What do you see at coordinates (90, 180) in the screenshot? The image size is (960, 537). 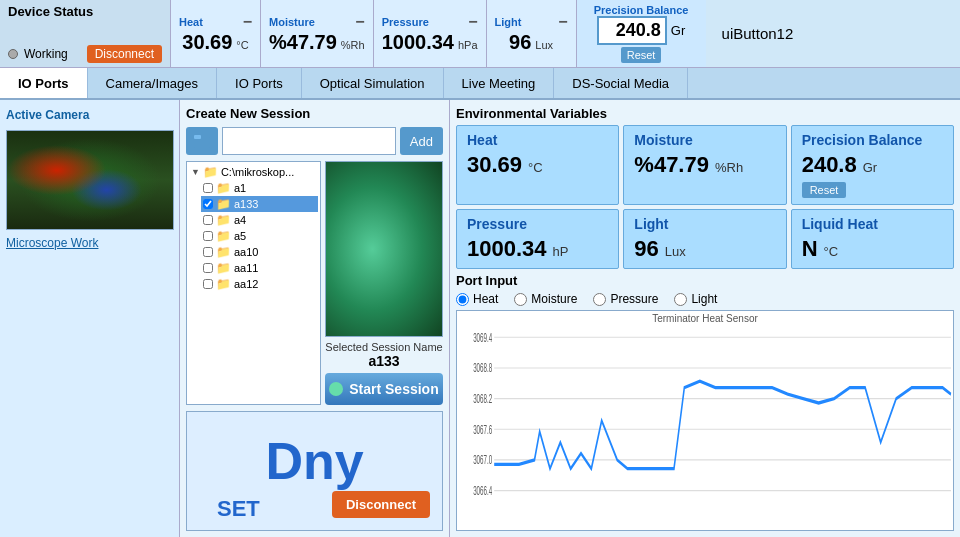 I see `camera-preview` at bounding box center [90, 180].